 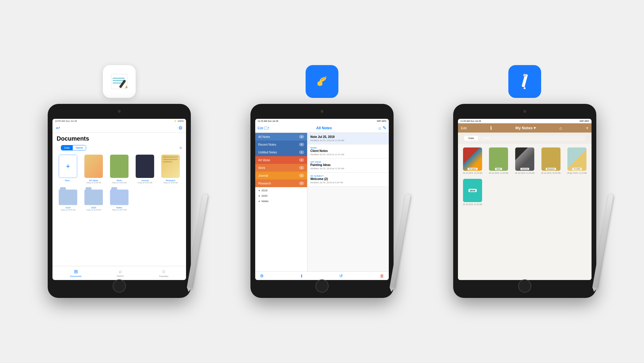 I want to click on sidebar-art-ideas: Art Ideas 1, so click(x=281, y=160).